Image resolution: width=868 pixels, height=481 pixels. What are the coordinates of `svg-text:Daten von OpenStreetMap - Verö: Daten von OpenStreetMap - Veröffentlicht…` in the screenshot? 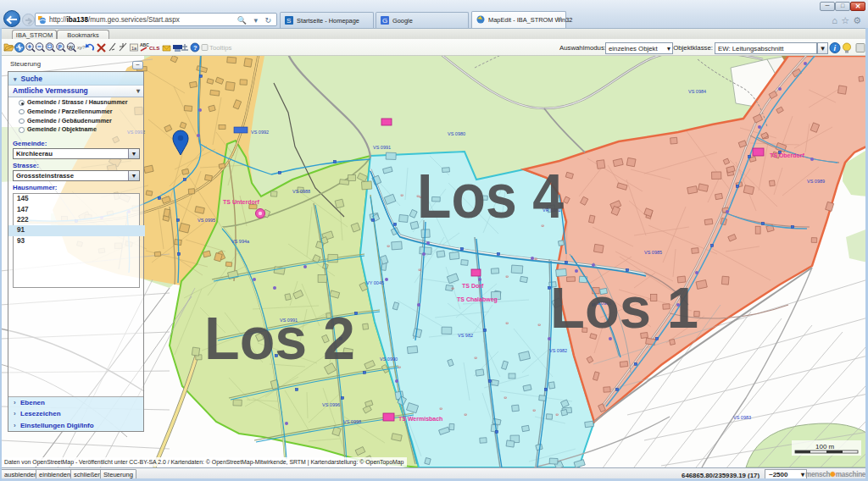 It's located at (204, 462).